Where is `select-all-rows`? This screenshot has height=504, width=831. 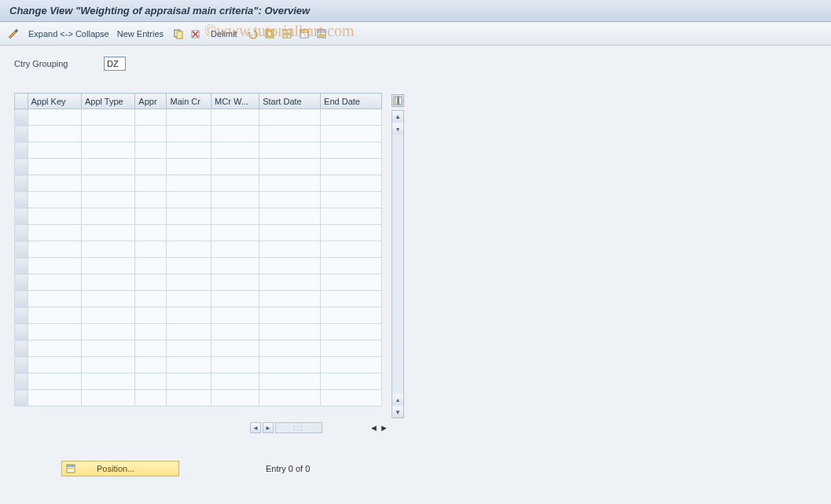
select-all-rows is located at coordinates (22, 101).